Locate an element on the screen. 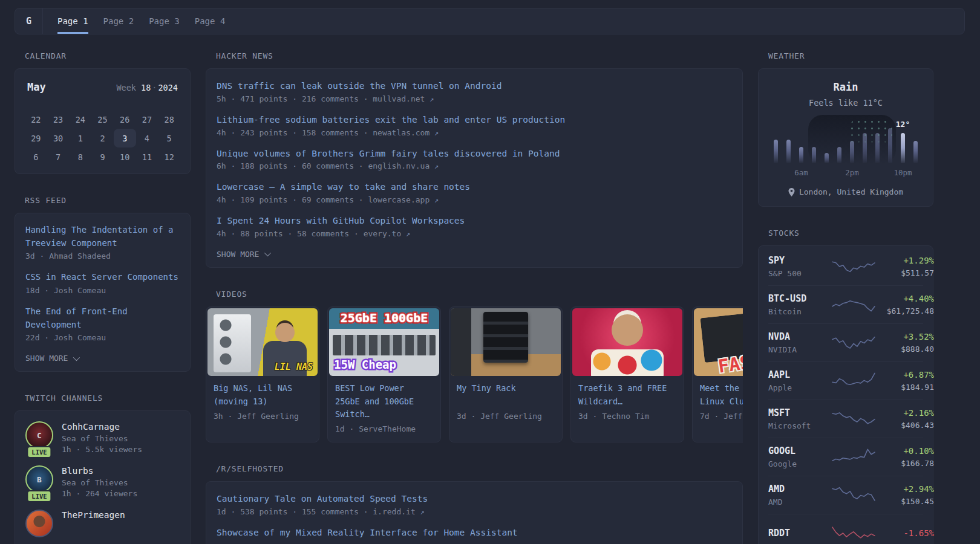 This screenshot has height=544, width=980. post-domain: every.to is located at coordinates (382, 233).